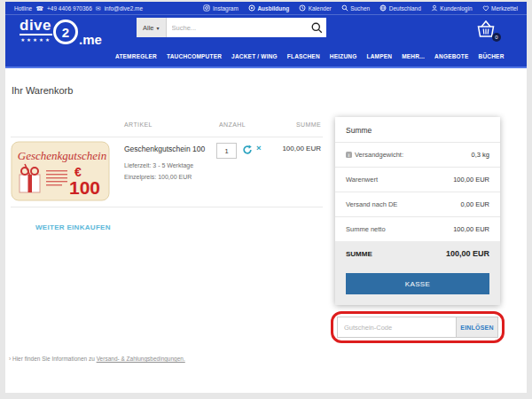  I want to click on table-divider-top, so click(167, 137).